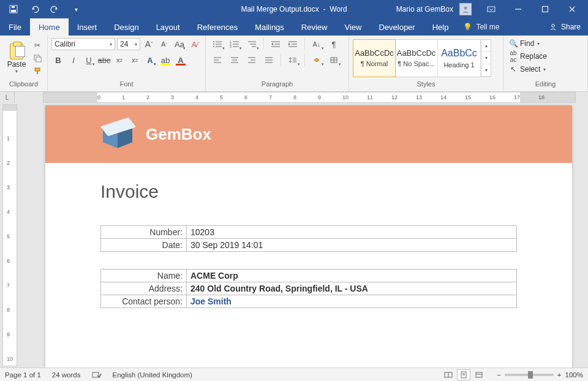  I want to click on select-button: ↖Select ▾, so click(545, 69).